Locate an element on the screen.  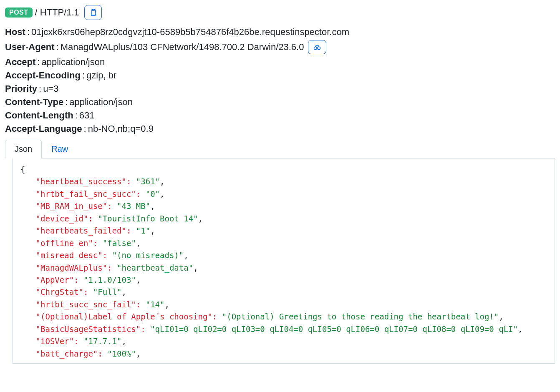
header-value: 631 is located at coordinates (87, 116).